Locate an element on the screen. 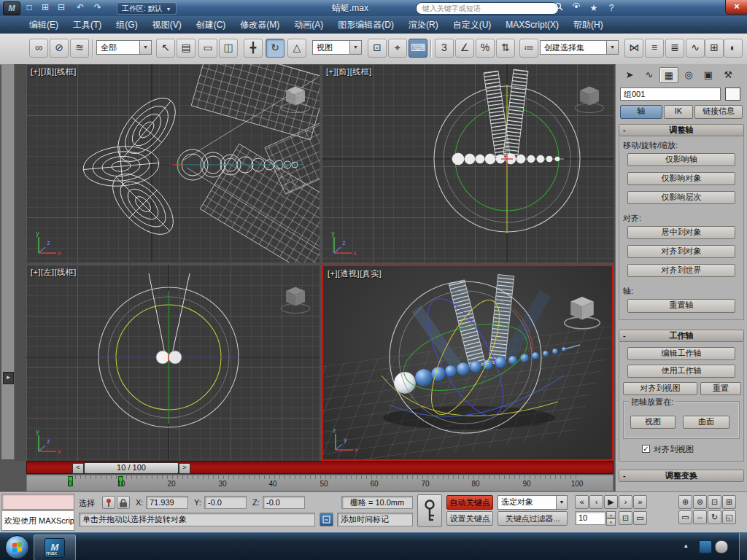 Image resolution: width=747 pixels, height=560 pixels. menu-modifiers: 修改器(M) is located at coordinates (260, 25).